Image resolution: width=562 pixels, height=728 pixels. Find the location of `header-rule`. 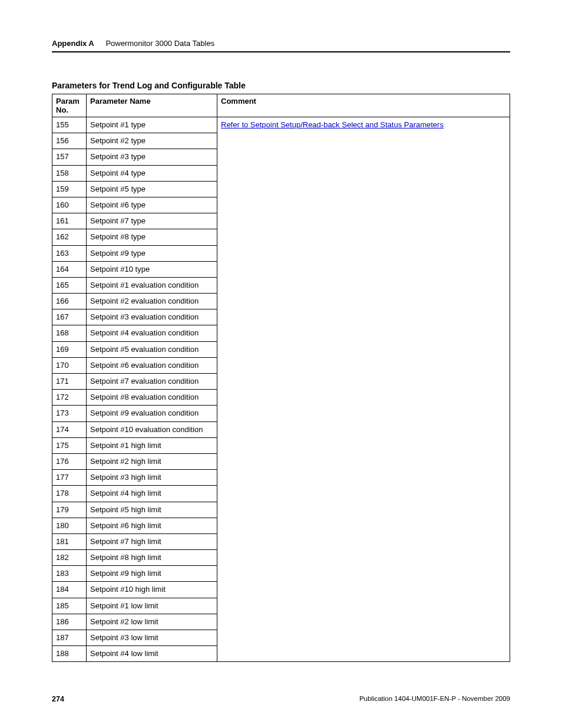

header-rule is located at coordinates (281, 52).